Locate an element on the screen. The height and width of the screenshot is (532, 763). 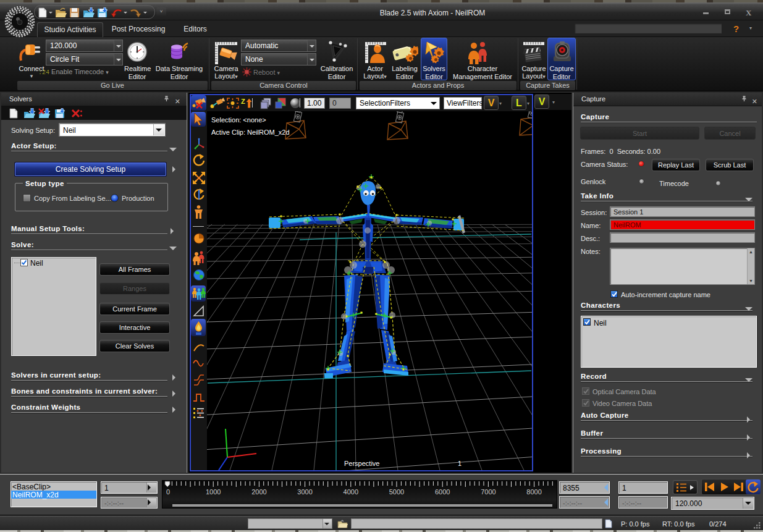
svg-text: 5000 is located at coordinates (397, 492).